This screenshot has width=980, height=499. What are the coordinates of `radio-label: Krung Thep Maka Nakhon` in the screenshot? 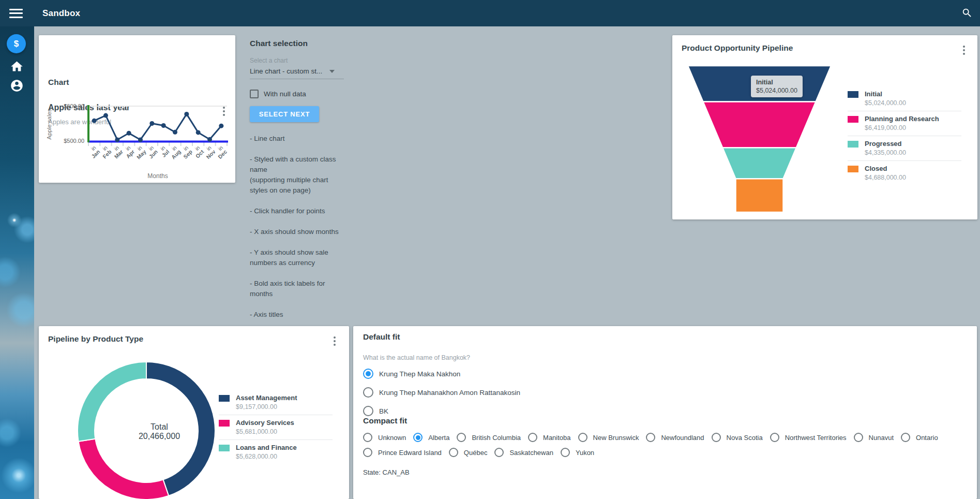 It's located at (420, 374).